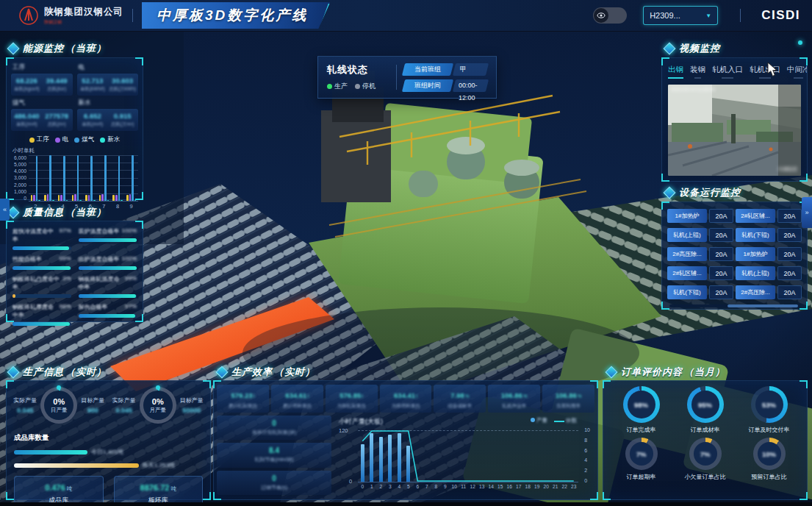 This screenshot has width=812, height=506. What do you see at coordinates (580, 396) in the screenshot?
I see `card-unit: %` at bounding box center [580, 396].